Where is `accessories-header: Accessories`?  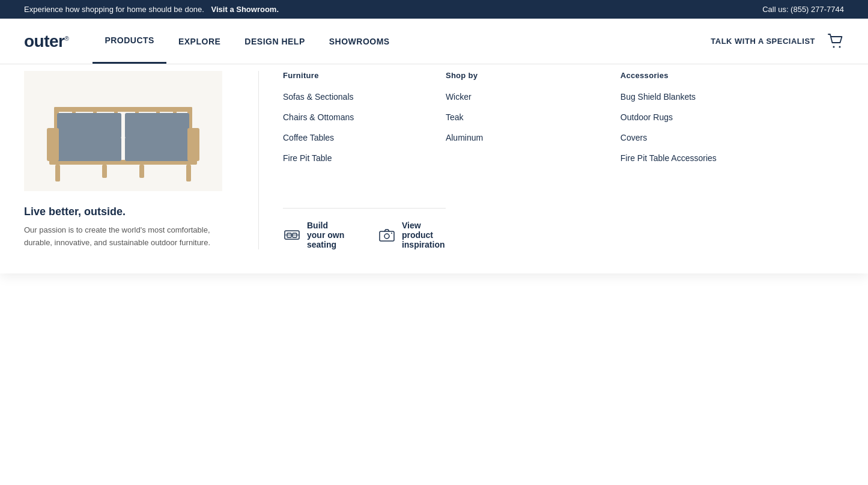 accessories-header: Accessories is located at coordinates (726, 76).